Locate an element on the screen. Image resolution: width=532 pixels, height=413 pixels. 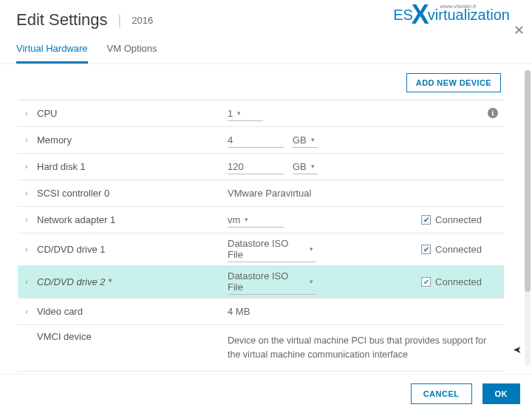
hd1-size-input is located at coordinates (256, 167).